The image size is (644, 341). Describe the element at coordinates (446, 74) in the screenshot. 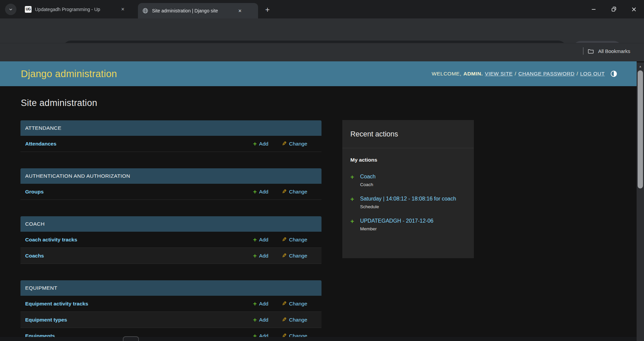

I see `welcome-text: WELCOME,` at that location.